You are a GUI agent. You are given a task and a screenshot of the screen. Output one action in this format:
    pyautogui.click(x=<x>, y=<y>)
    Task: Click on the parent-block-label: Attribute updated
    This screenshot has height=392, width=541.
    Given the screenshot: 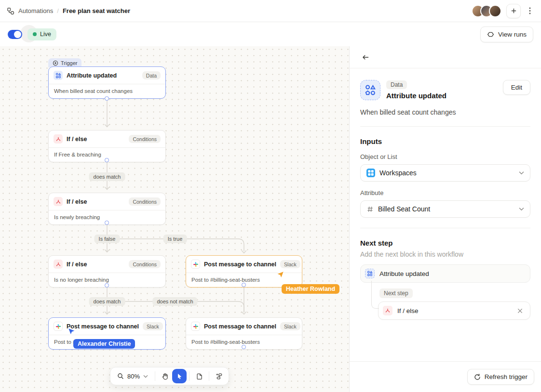 What is the action you would take?
    pyautogui.click(x=404, y=274)
    